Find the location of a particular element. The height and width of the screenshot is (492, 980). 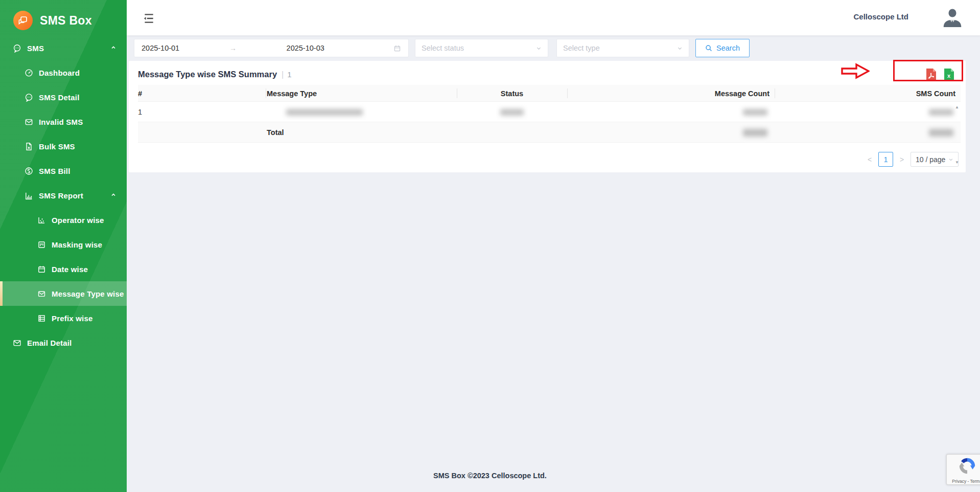

date-from-value: 2025-10-01 is located at coordinates (160, 48).